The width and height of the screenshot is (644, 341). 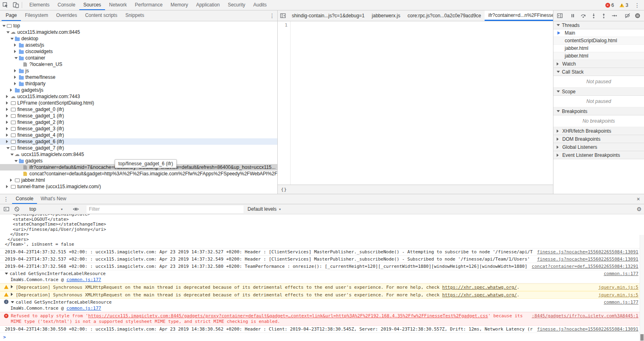 What do you see at coordinates (444, 16) in the screenshot?
I see `editor-tab: core:rpc.js?con...0a2c0e79acd9ce` at bounding box center [444, 16].